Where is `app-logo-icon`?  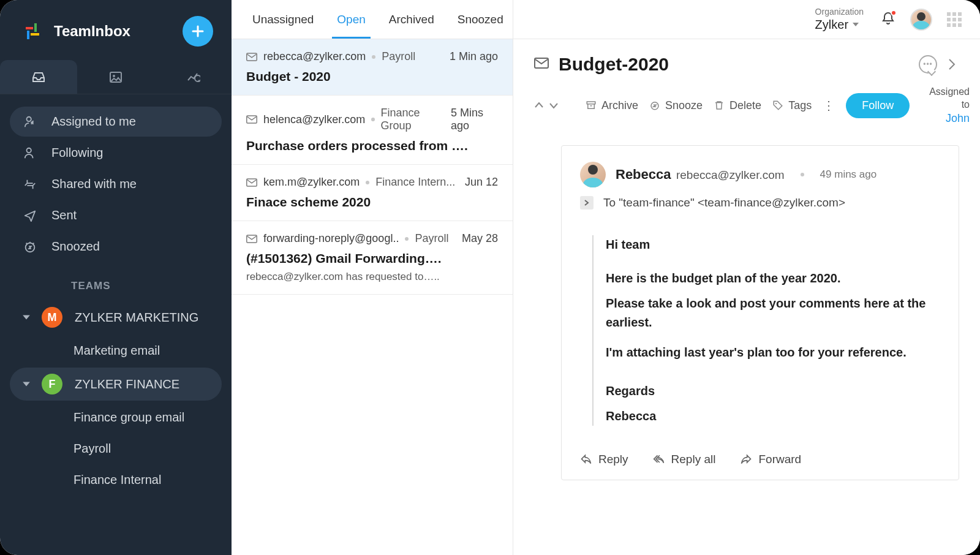
app-logo-icon is located at coordinates (32, 31).